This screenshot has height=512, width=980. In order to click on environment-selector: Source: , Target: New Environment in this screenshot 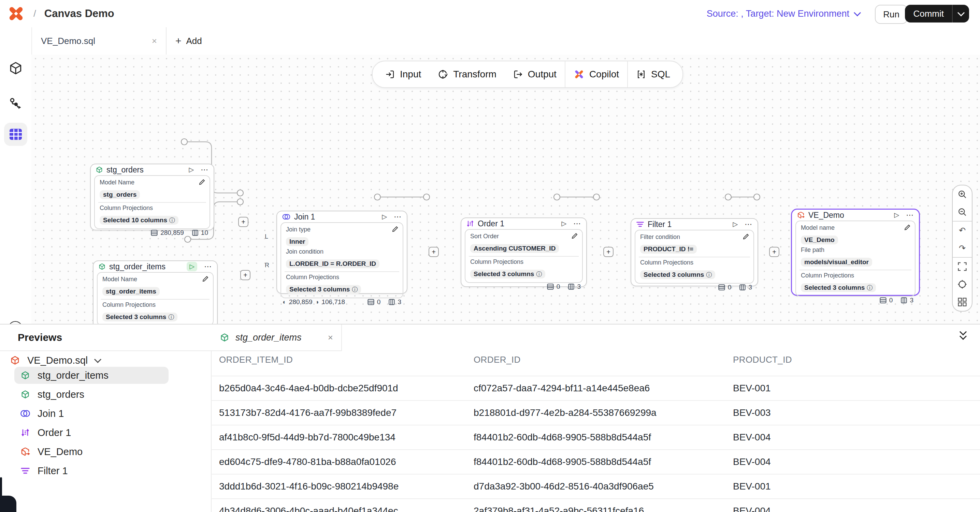, I will do `click(783, 14)`.